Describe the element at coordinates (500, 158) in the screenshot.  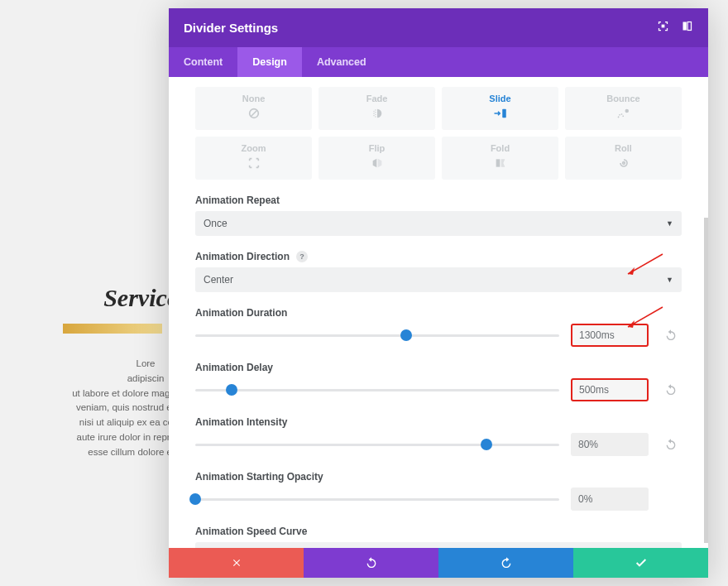
I see `style-fold: Fold` at that location.